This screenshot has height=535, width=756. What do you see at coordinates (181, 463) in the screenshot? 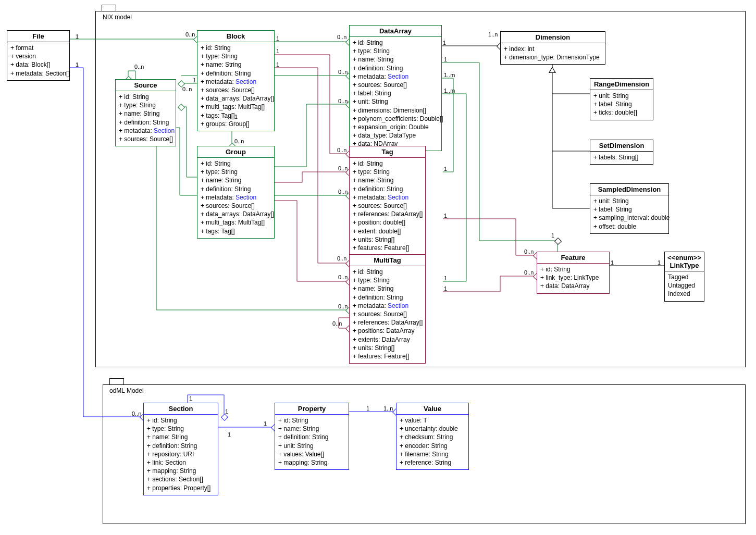
I see `class-attr: + link: Section` at bounding box center [181, 463].